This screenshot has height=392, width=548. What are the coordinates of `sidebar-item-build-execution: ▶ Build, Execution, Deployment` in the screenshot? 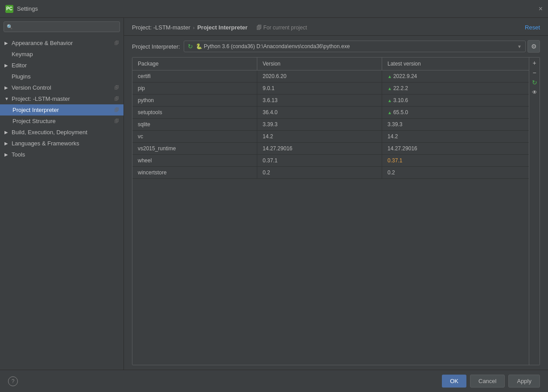 It's located at (62, 132).